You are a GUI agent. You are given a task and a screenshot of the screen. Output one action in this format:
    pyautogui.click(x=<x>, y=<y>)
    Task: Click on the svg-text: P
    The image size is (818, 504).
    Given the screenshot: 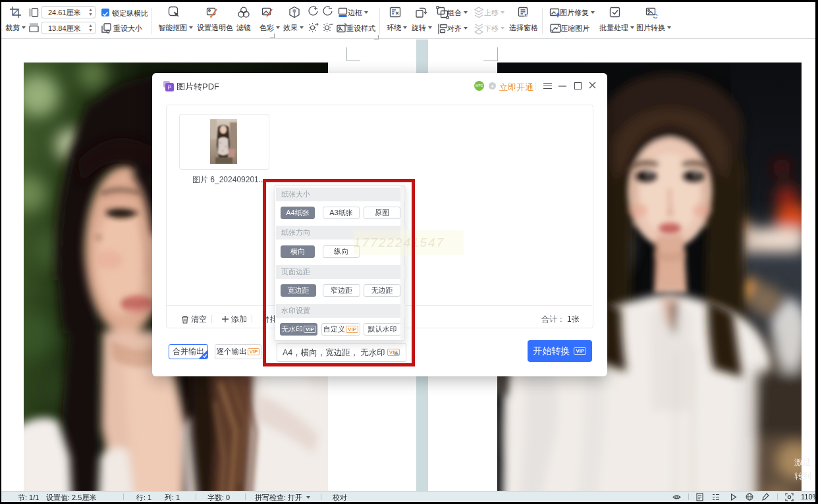 What is the action you would take?
    pyautogui.click(x=169, y=88)
    